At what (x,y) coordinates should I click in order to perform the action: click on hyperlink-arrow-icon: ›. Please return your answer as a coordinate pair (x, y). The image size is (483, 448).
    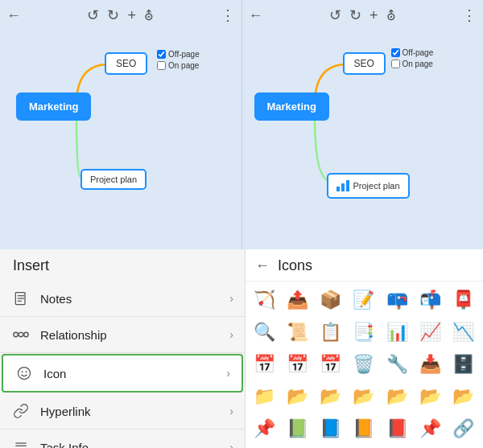
    Looking at the image, I should click on (232, 411).